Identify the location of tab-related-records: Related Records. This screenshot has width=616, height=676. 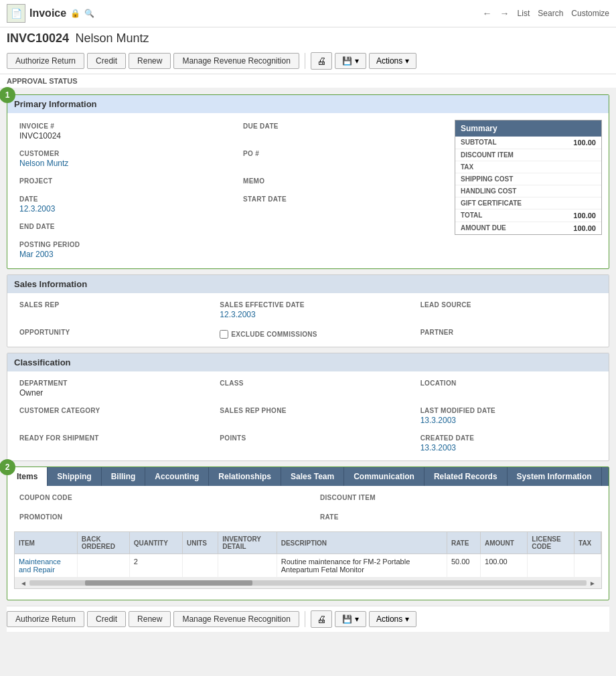
(466, 477).